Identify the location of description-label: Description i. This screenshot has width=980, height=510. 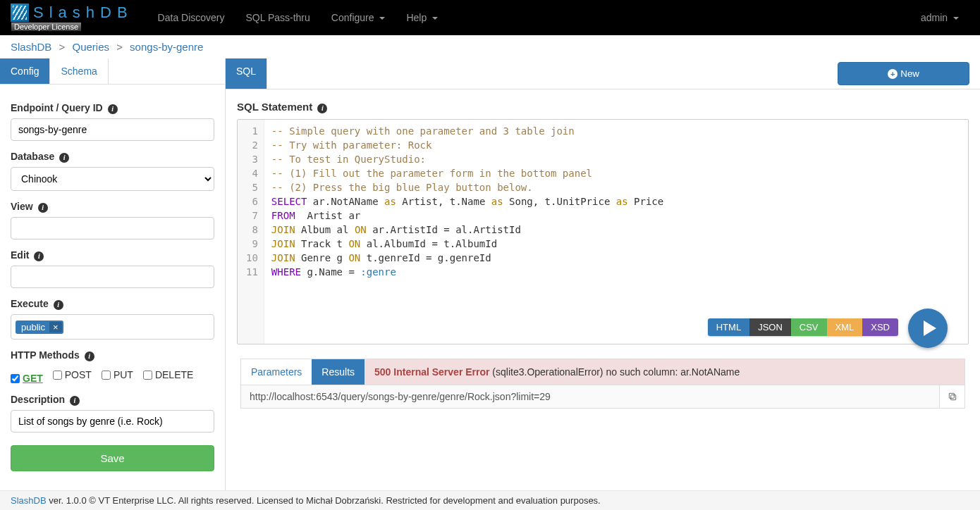
(113, 400).